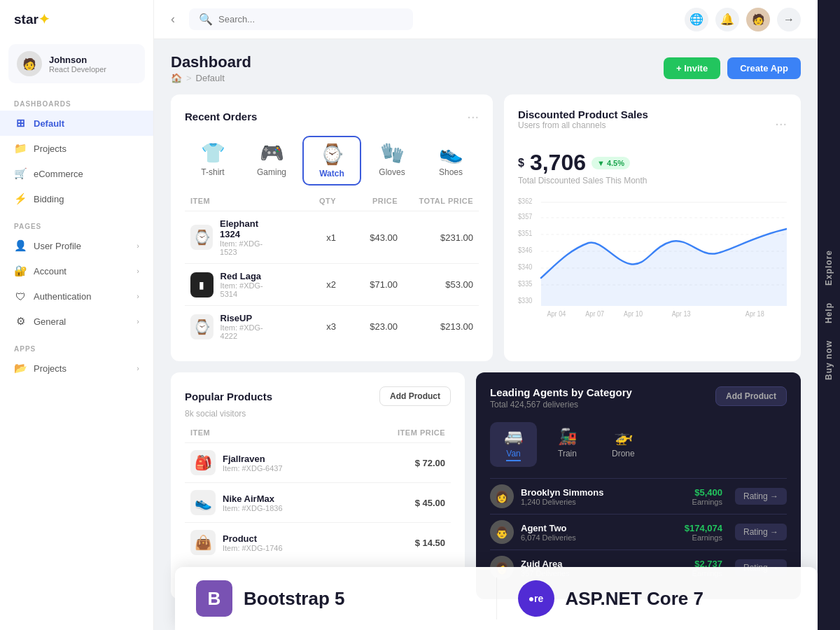 Image resolution: width=840 pixels, height=630 pixels. I want to click on product-name: Nike AirMax, so click(253, 498).